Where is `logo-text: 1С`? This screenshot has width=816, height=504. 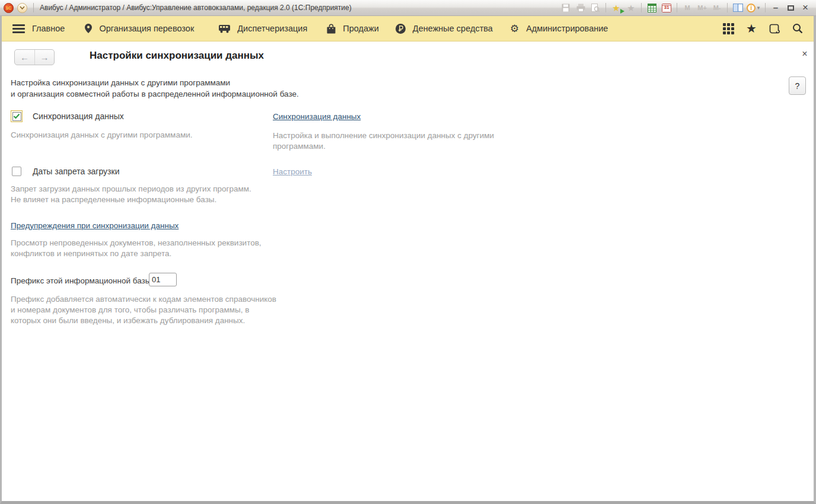
logo-text: 1С is located at coordinates (8, 8).